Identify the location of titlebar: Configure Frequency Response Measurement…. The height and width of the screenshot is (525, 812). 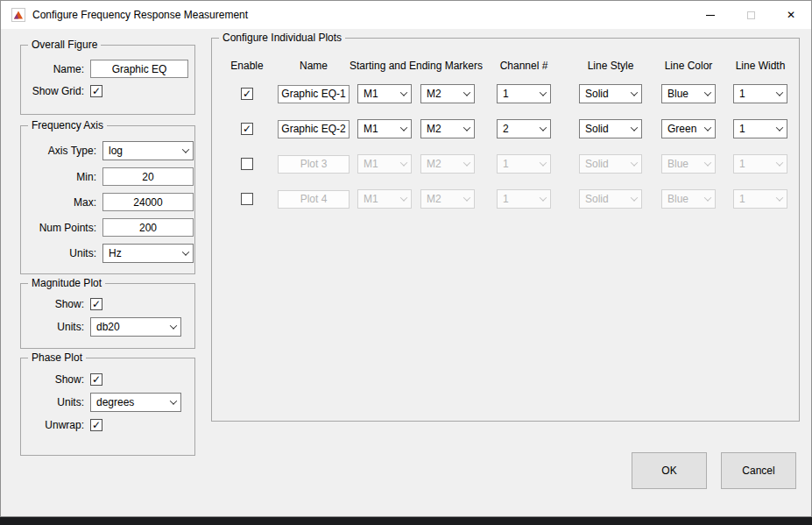
(406, 15).